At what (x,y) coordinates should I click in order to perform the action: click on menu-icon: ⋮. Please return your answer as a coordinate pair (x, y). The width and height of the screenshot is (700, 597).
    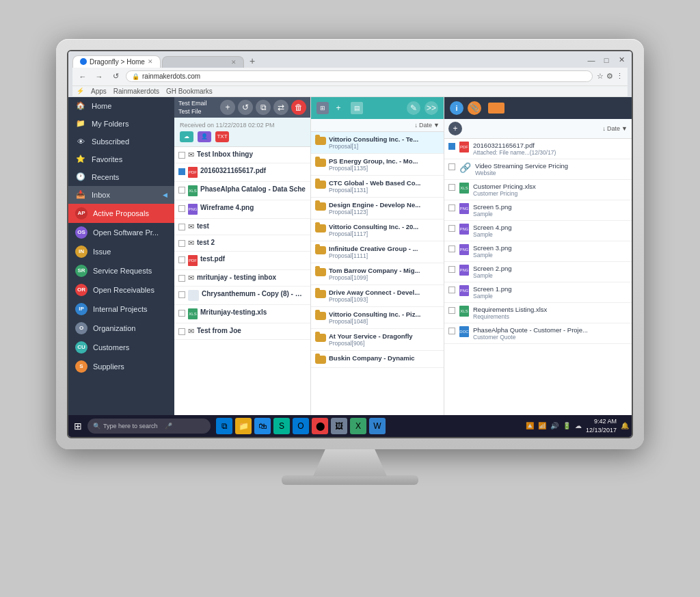
    Looking at the image, I should click on (619, 77).